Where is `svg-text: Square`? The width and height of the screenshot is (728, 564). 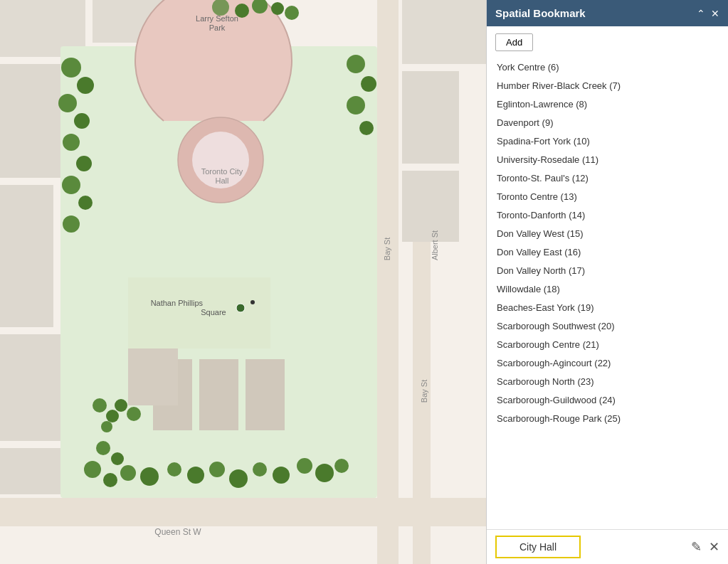
svg-text: Square is located at coordinates (213, 312).